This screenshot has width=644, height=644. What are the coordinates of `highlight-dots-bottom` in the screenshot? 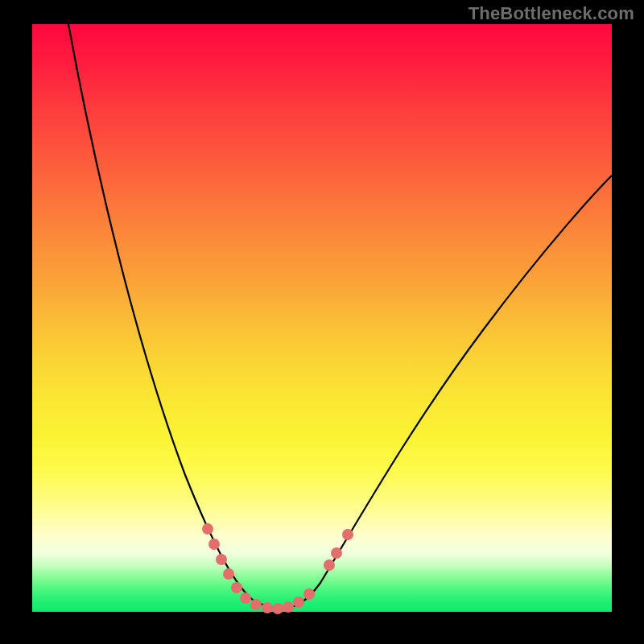 It's located at (277, 605).